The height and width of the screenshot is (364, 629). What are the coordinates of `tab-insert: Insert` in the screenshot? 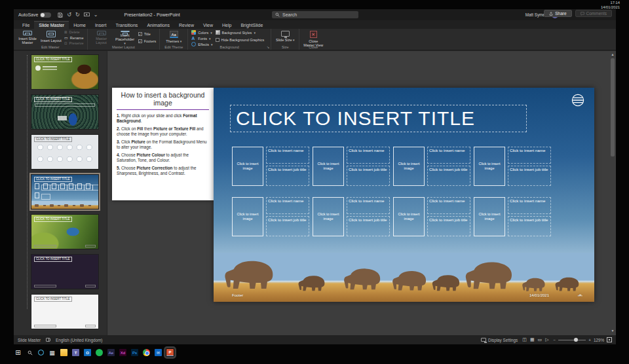 It's located at (101, 25).